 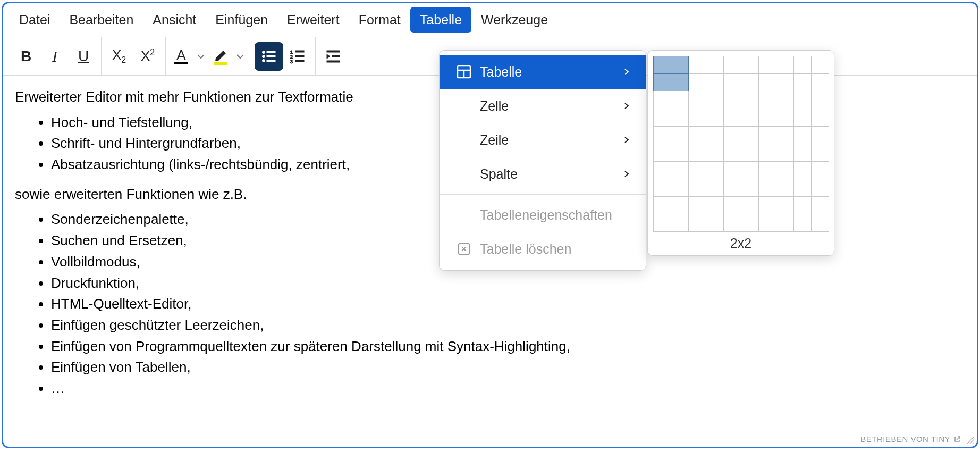 I want to click on dd-item-tabelle: Tabelle, so click(x=543, y=72).